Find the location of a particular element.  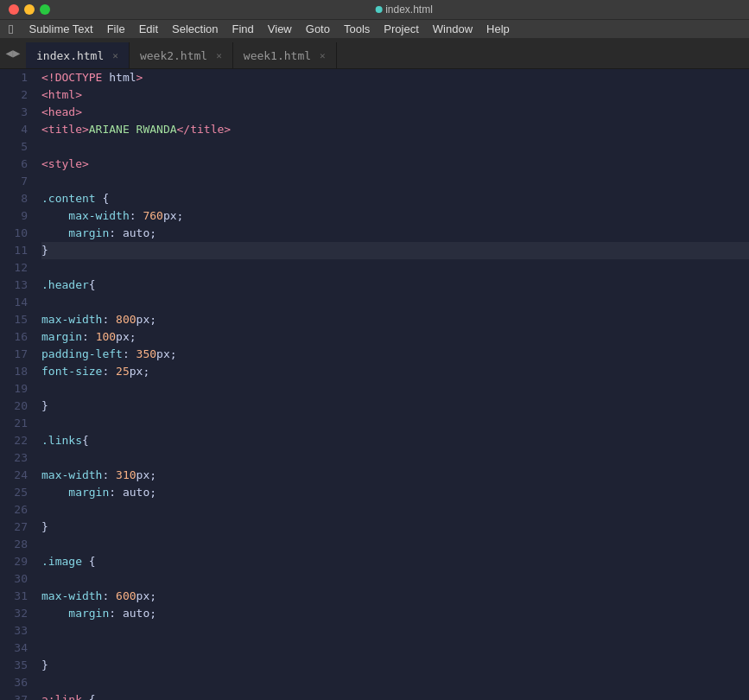

tab-close-week1: ✕ is located at coordinates (323, 55).